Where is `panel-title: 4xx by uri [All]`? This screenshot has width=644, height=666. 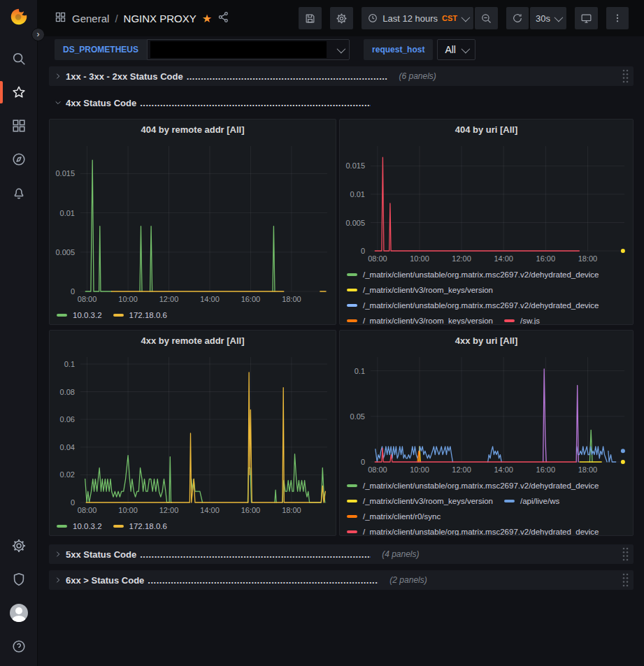
panel-title: 4xx by uri [All] is located at coordinates (487, 340).